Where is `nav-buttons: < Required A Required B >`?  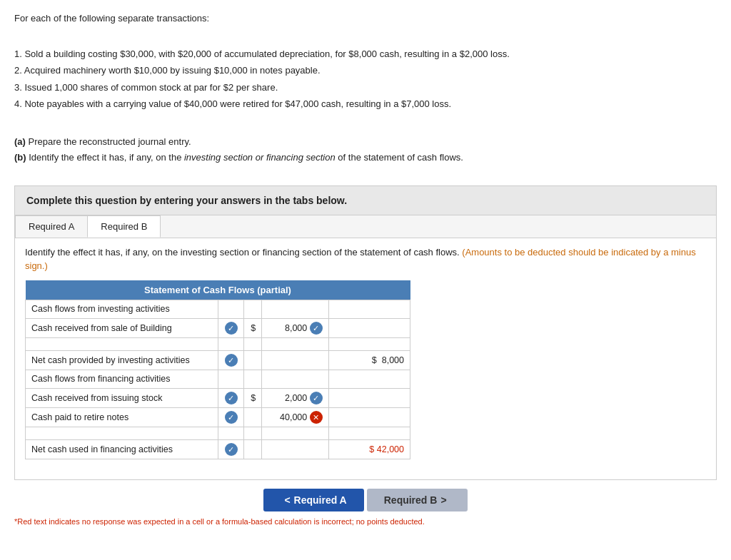
nav-buttons: < Required A Required B > is located at coordinates (366, 500).